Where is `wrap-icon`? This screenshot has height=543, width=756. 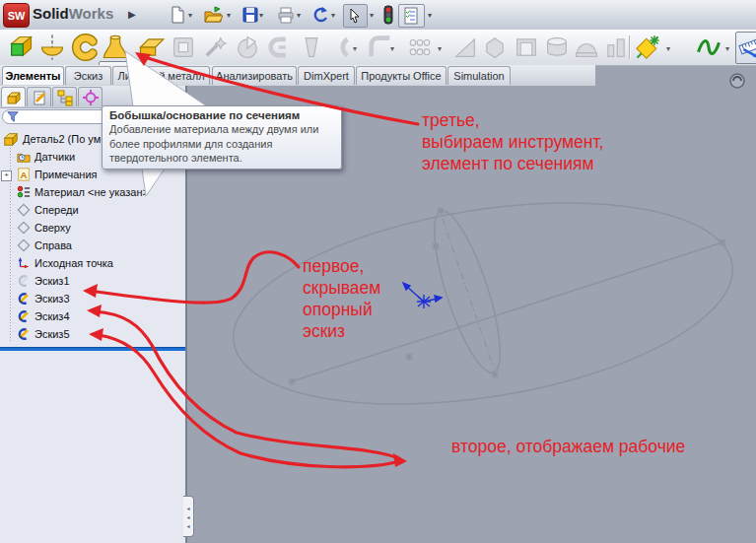 wrap-icon is located at coordinates (557, 47).